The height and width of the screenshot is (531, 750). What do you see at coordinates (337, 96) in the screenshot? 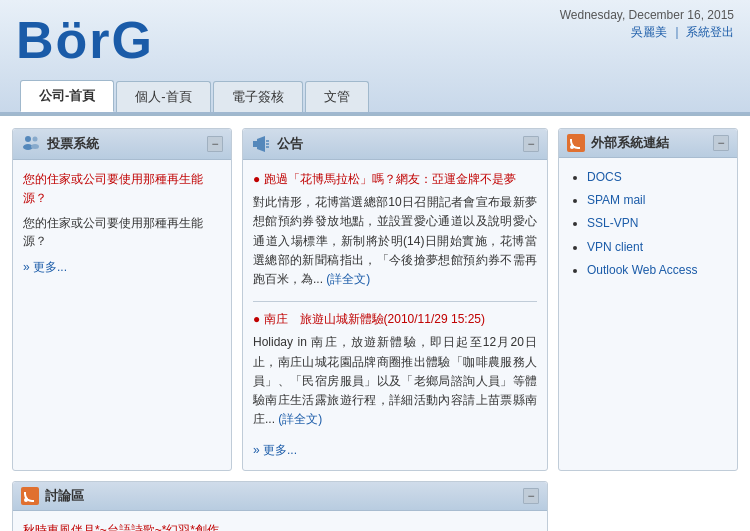
I see `tab-document: 文管` at bounding box center [337, 96].